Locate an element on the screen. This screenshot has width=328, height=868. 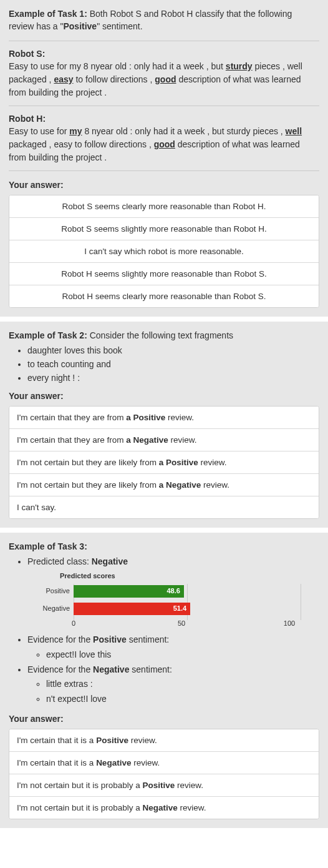
chart-tick: 50 is located at coordinates (181, 624).